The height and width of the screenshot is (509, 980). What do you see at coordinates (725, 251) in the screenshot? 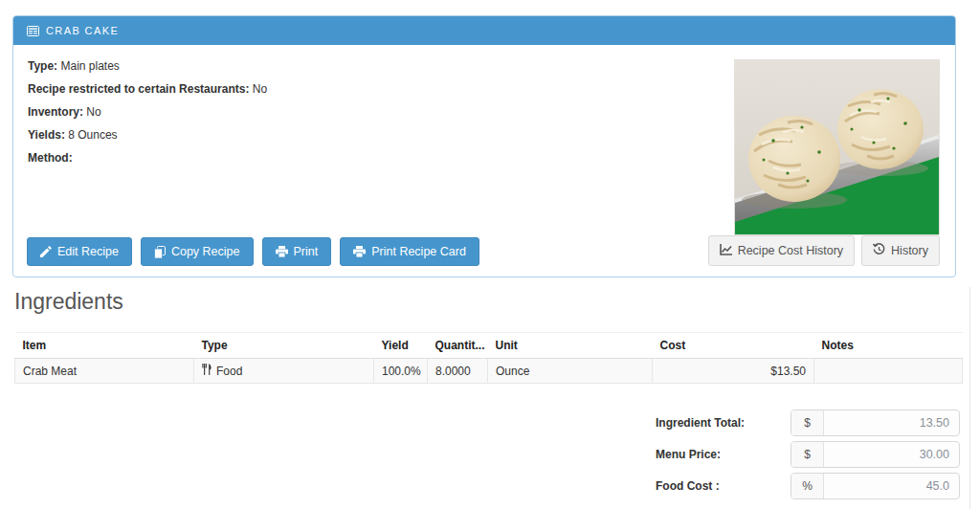
I see `line-chart-icon` at bounding box center [725, 251].